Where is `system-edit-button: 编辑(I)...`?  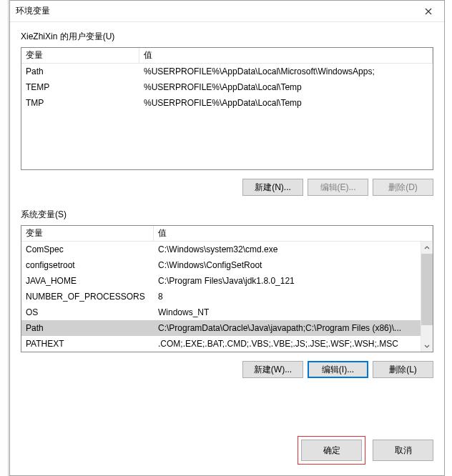
system-edit-button: 编辑(I)... is located at coordinates (338, 370).